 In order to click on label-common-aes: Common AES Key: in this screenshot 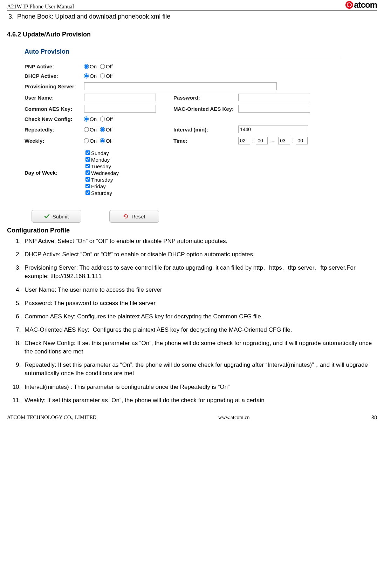, I will do `click(54, 109)`.